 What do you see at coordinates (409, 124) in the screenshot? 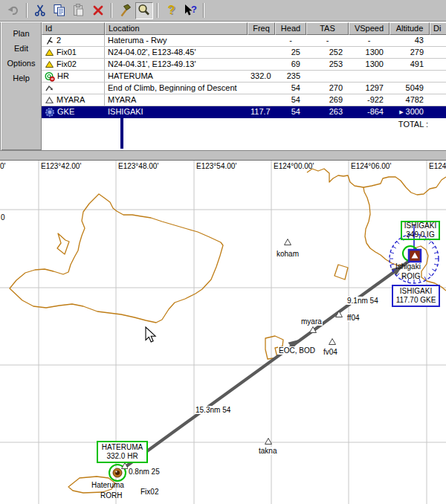
I see `total-label: TOTAL :` at bounding box center [409, 124].